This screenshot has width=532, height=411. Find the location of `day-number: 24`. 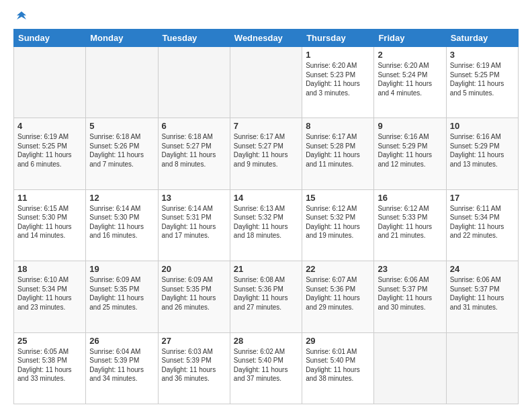

day-number: 24 is located at coordinates (482, 269).